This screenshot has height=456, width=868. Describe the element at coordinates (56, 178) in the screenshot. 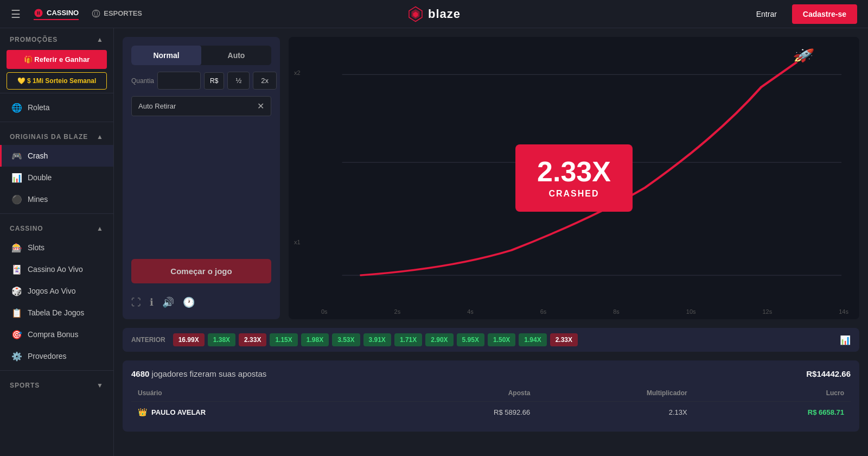

I see `sidebar-item-double: 📊 Double` at that location.